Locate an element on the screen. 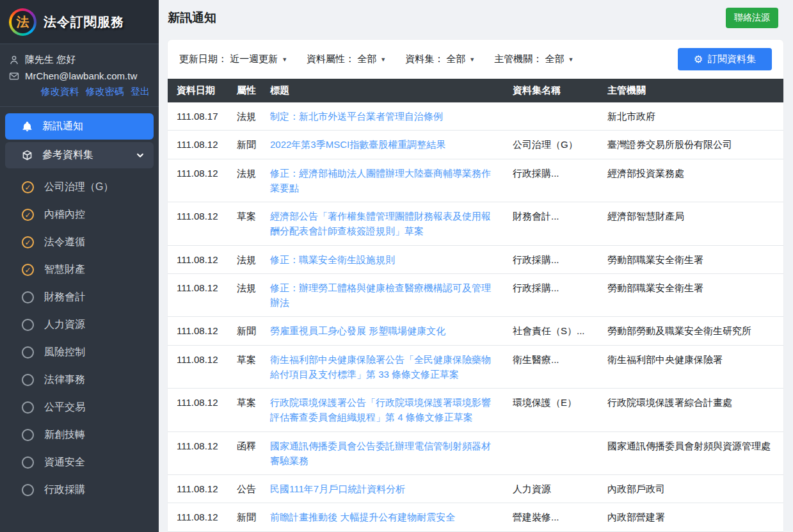 The image size is (793, 532). dataset-item-label: 法令遵循 is located at coordinates (65, 242).